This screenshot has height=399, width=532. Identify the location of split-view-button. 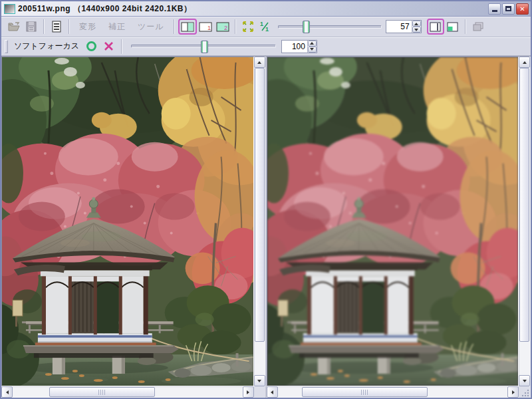
(188, 27).